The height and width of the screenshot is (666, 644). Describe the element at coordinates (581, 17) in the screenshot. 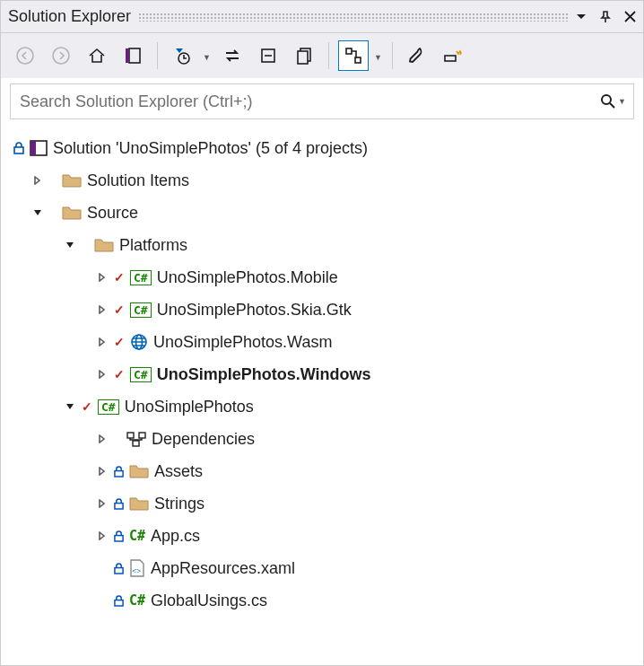

I see `window-menu-icon` at that location.